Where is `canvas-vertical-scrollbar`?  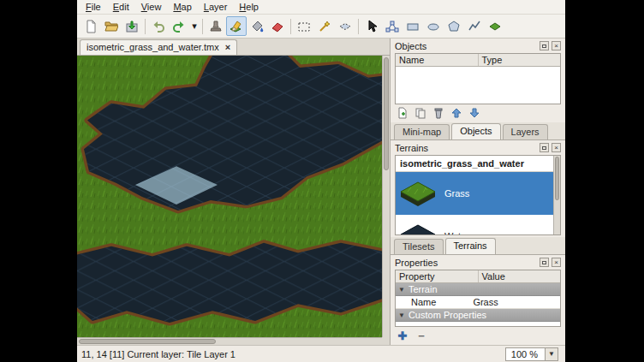 canvas-vertical-scrollbar is located at coordinates (385, 197).